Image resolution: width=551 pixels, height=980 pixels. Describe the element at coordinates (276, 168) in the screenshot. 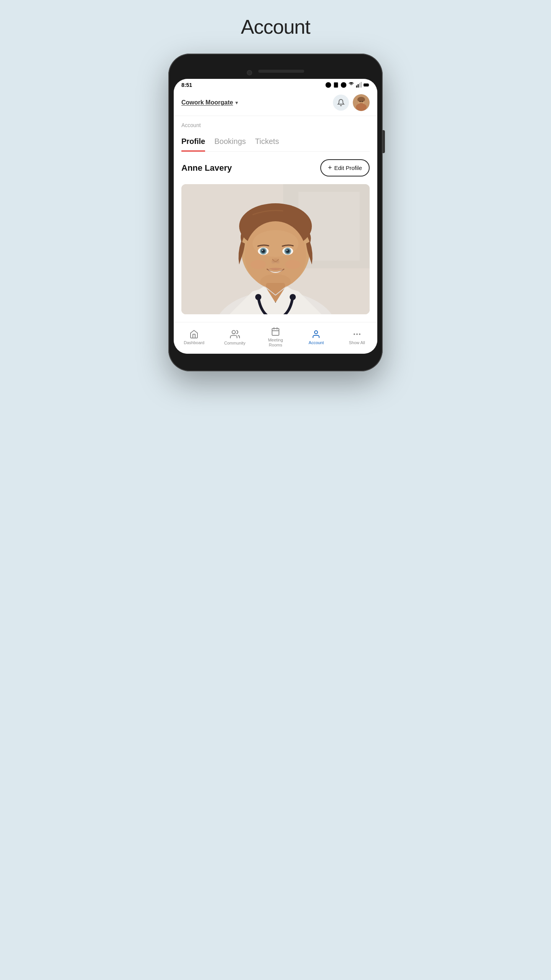

I see `profile-header: Anne Lavery + Edit Profile` at that location.